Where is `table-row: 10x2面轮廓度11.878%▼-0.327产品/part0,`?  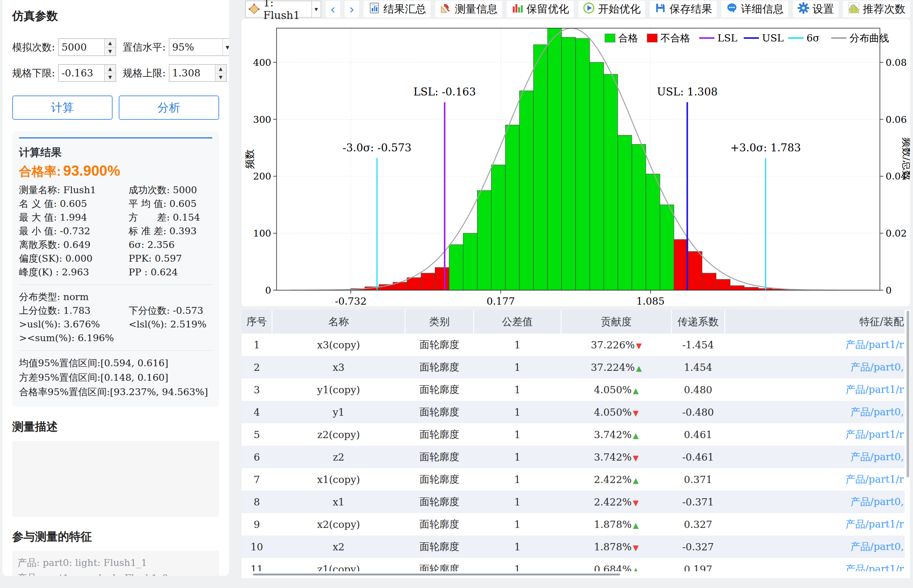
table-row: 10x2面轮廓度11.878%▼-0.327产品/part0, is located at coordinates (573, 547).